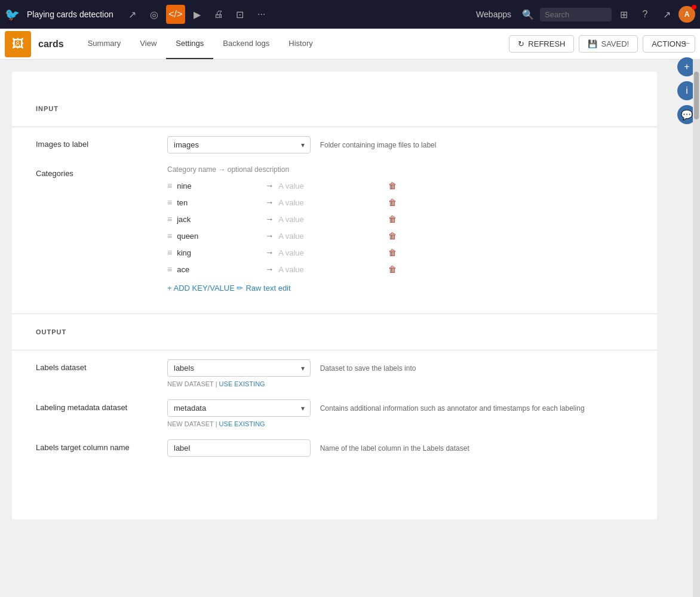  Describe the element at coordinates (400, 413) in the screenshot. I see `metadata-control: metadata ▾ Contains additional informati…` at that location.